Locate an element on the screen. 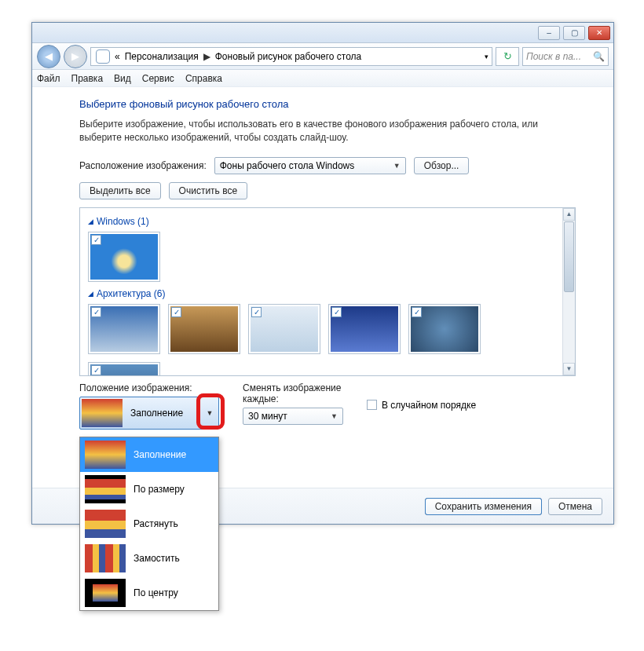 Image resolution: width=644 pixels, height=651 pixels. scroll-down-button: ▼ is located at coordinates (569, 369).